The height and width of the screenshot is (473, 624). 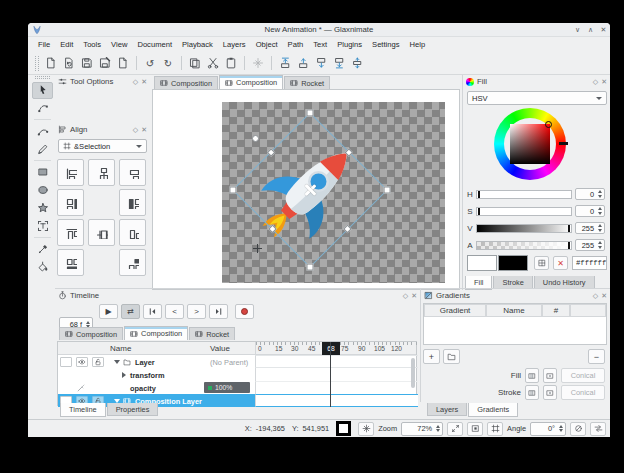 What do you see at coordinates (102, 232) in the screenshot?
I see `align-vcenter-button` at bounding box center [102, 232].